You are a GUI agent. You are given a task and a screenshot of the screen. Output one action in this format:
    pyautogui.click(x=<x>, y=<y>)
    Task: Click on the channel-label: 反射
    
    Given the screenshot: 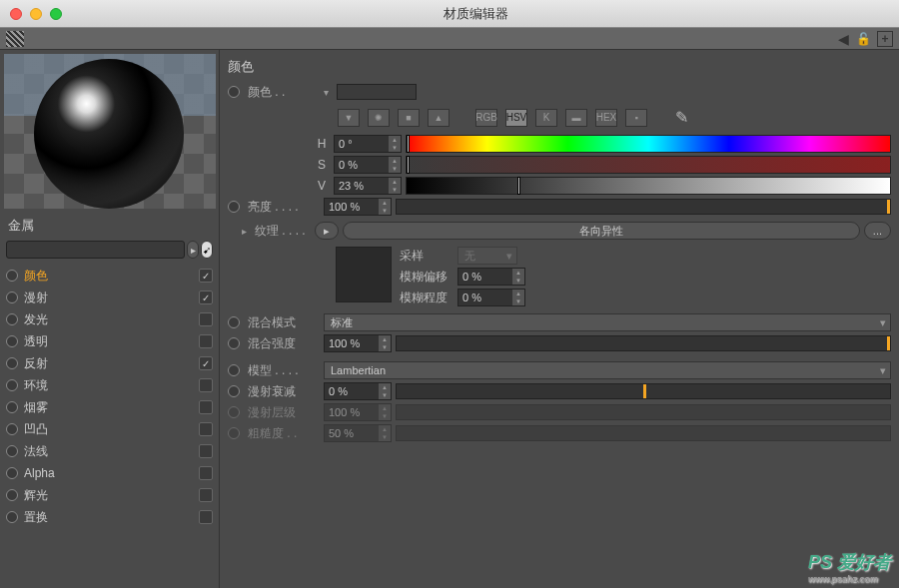 What is the action you would take?
    pyautogui.click(x=108, y=363)
    